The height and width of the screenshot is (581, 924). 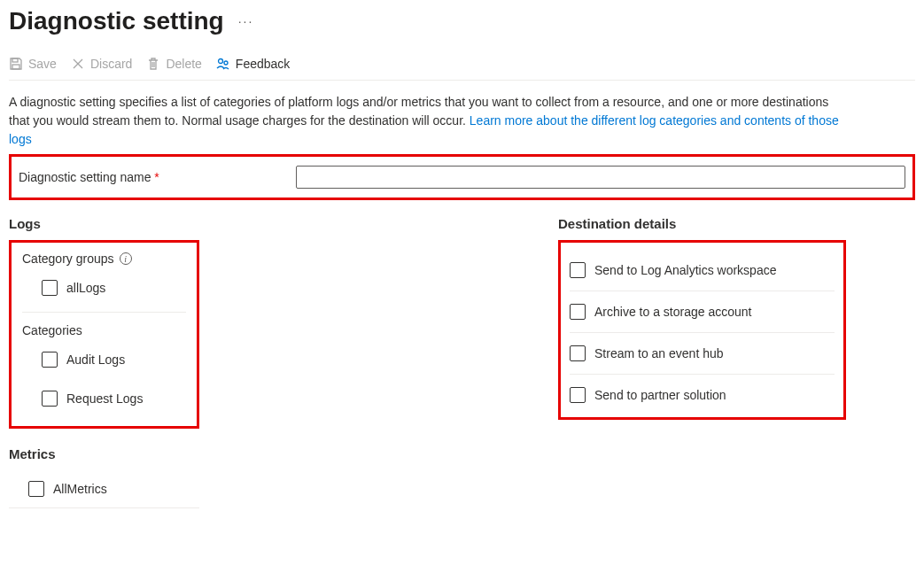 What do you see at coordinates (86, 288) in the screenshot?
I see `alllogs-label: allLogs` at bounding box center [86, 288].